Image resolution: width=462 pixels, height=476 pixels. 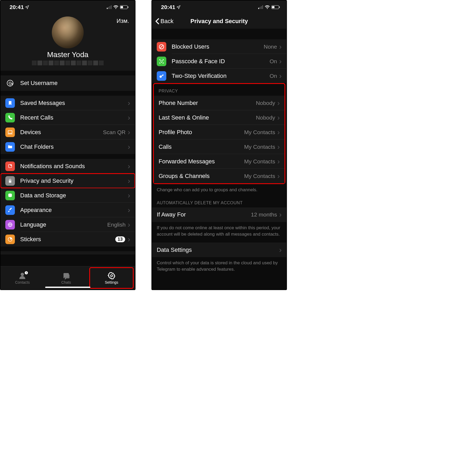 I want to click on profile-phone-blurred, so click(x=68, y=63).